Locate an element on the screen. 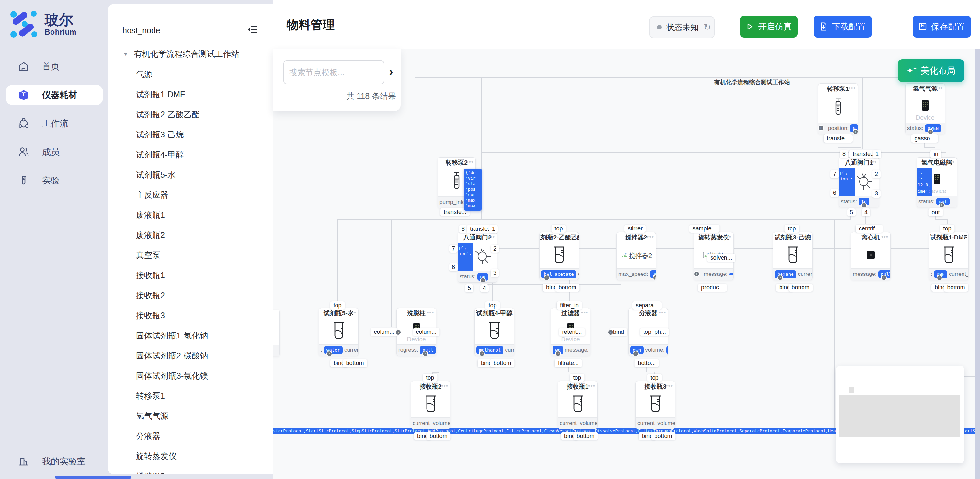  port-chip-separa: separa... is located at coordinates (647, 305).